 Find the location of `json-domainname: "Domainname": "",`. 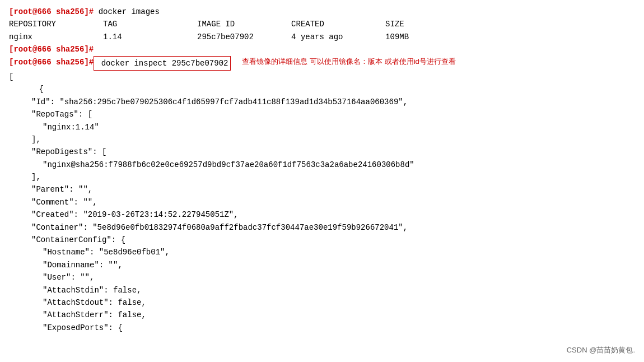

json-domainname: "Domainname": "", is located at coordinates (322, 265).